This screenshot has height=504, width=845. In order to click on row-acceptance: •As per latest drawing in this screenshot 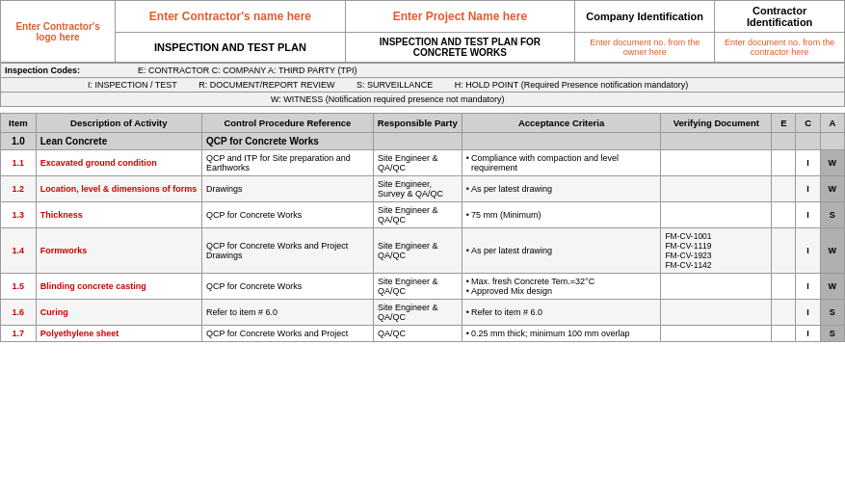, I will do `click(561, 189)`.